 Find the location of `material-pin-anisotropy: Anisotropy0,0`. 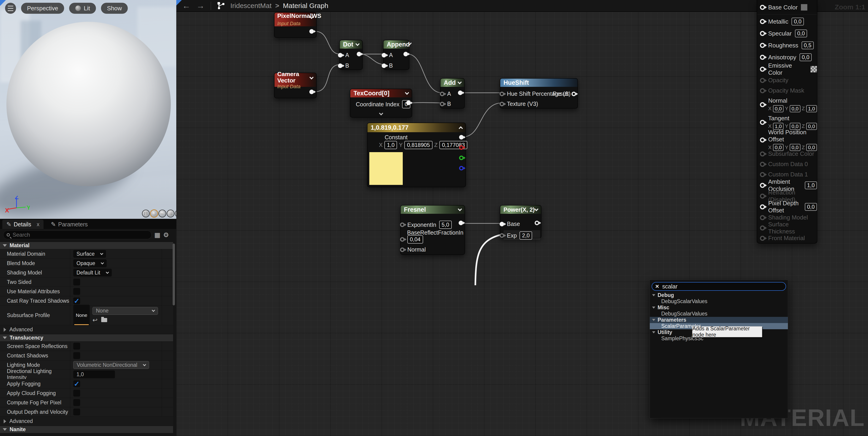

material-pin-anisotropy: Anisotropy0,0 is located at coordinates (787, 57).